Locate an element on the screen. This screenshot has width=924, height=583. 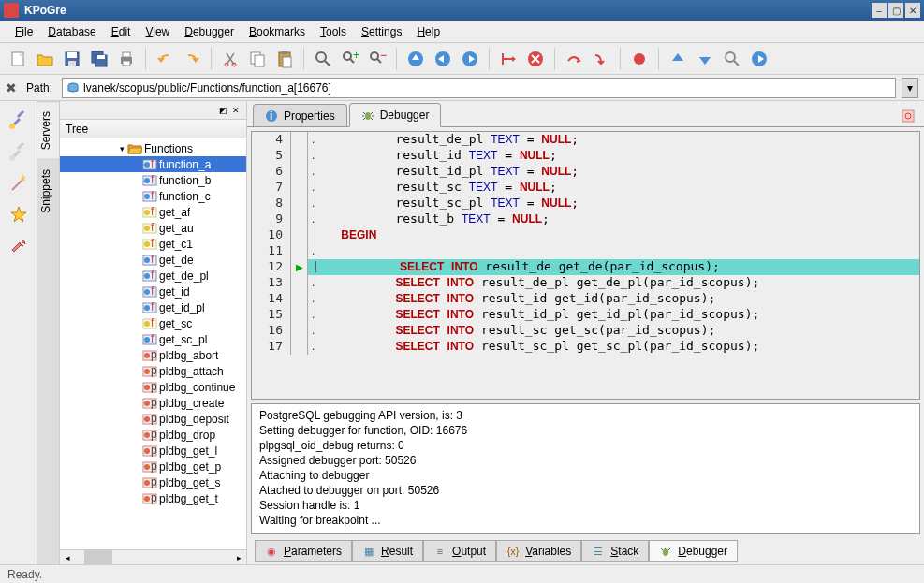
bookmark-icon is located at coordinates (19, 215).